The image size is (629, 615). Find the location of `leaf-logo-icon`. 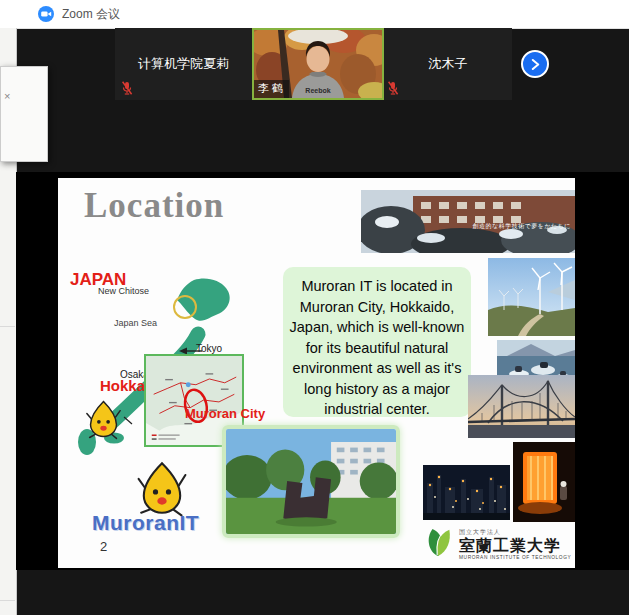

leaf-logo-icon is located at coordinates (440, 544).